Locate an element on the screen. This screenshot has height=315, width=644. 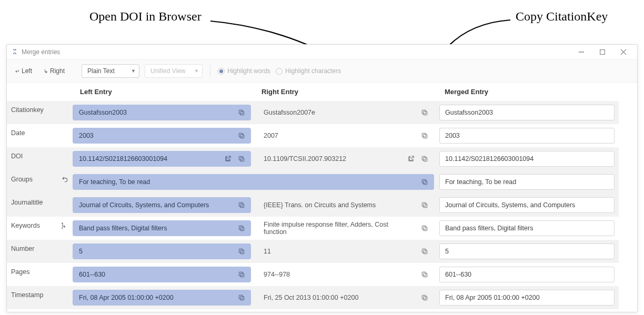
left-pages-cell: 601--630 is located at coordinates (162, 275).